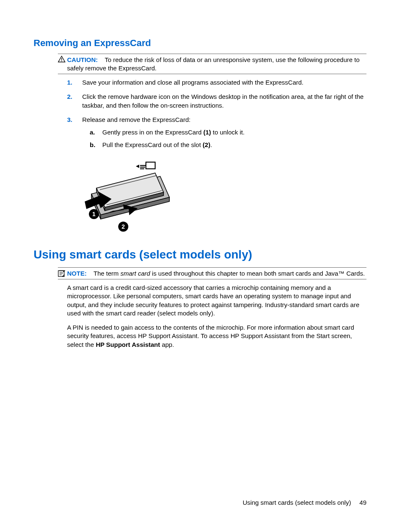 The image size is (400, 532). What do you see at coordinates (297, 503) in the screenshot?
I see `footer-section-text: Using smart cards (select models only)` at bounding box center [297, 503].